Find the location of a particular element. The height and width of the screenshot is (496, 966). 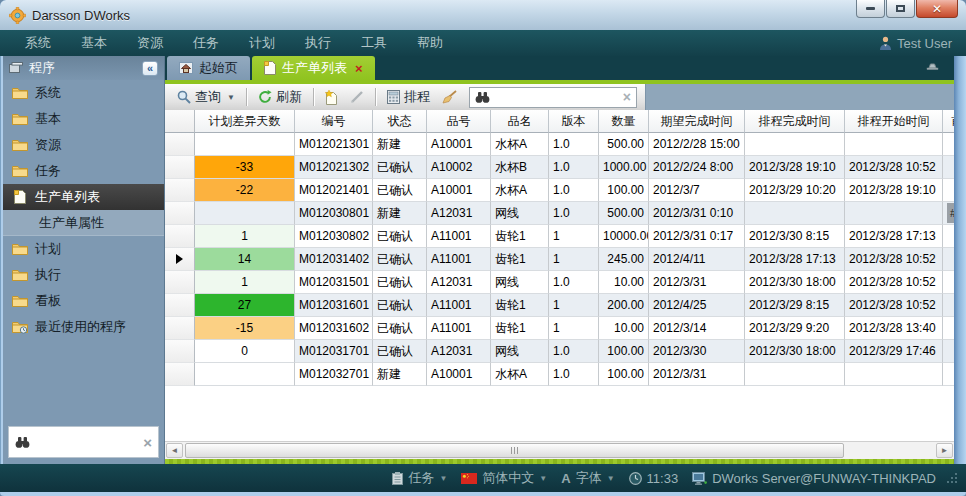

cell-due: 2012/4/11 is located at coordinates (697, 260).